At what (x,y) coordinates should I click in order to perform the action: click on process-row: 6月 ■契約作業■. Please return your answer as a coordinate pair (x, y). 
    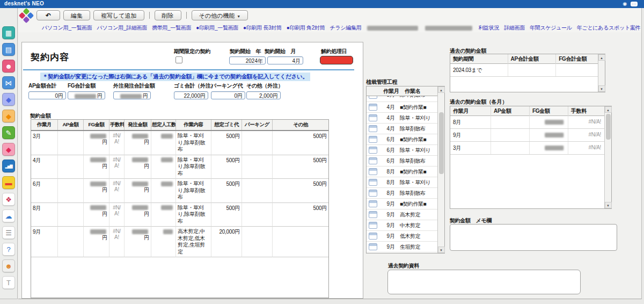
    Looking at the image, I should click on (402, 140).